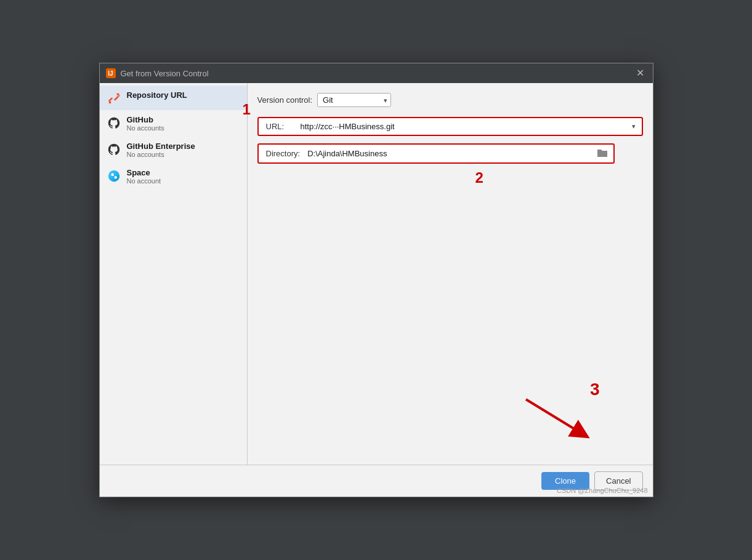 This screenshot has width=752, height=560. I want to click on app-icon: IJ, so click(111, 73).